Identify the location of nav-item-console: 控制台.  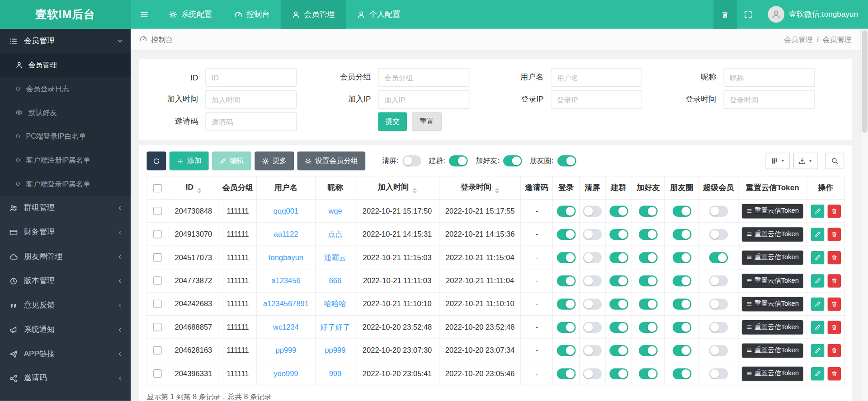
(251, 14).